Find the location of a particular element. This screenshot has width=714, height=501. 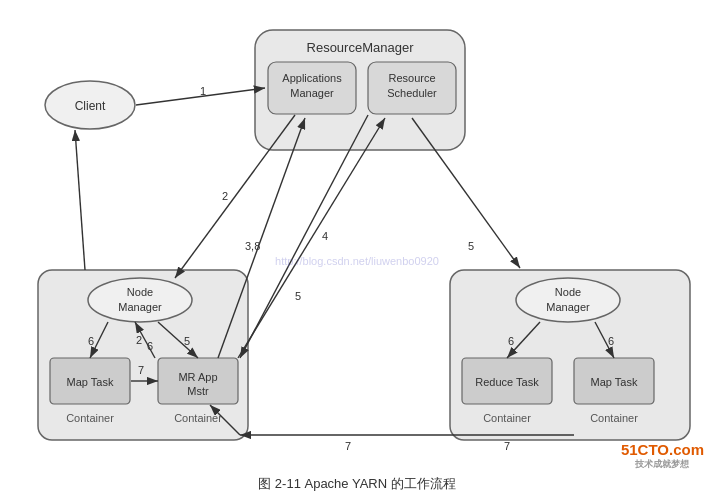

map-task-label: Map Task is located at coordinates (90, 382).